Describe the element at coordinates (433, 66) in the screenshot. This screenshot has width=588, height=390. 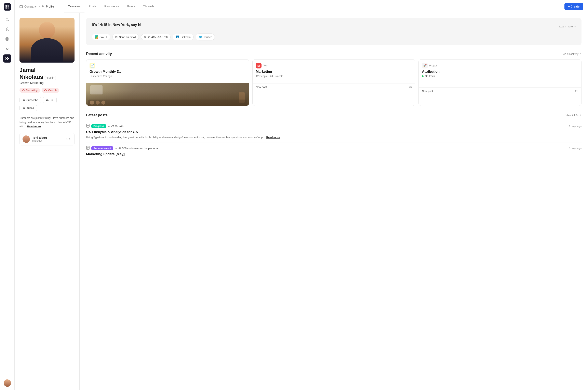
I see `attribution-type: Project` at that location.